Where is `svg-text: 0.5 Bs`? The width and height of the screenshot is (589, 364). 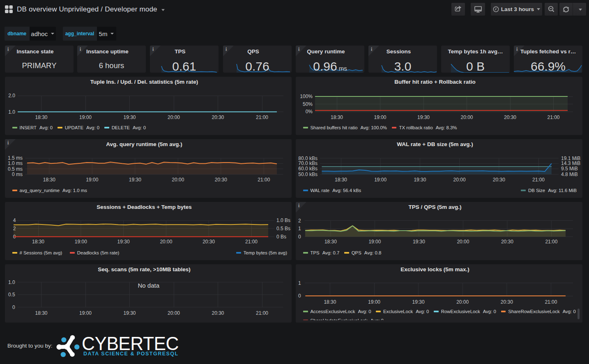 svg-text: 0.5 Bs is located at coordinates (283, 229).